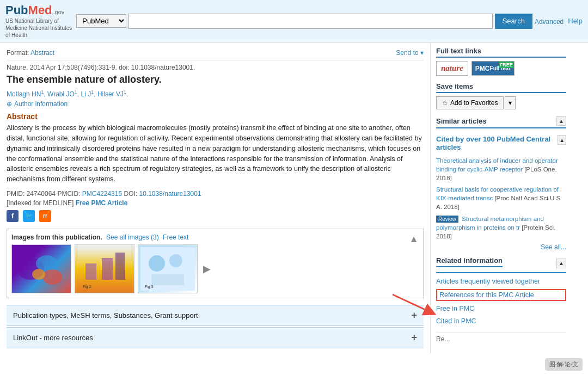 Image resolution: width=588 pixels, height=387 pixels. I want to click on similar-articles-collapse: ▲, so click(561, 121).